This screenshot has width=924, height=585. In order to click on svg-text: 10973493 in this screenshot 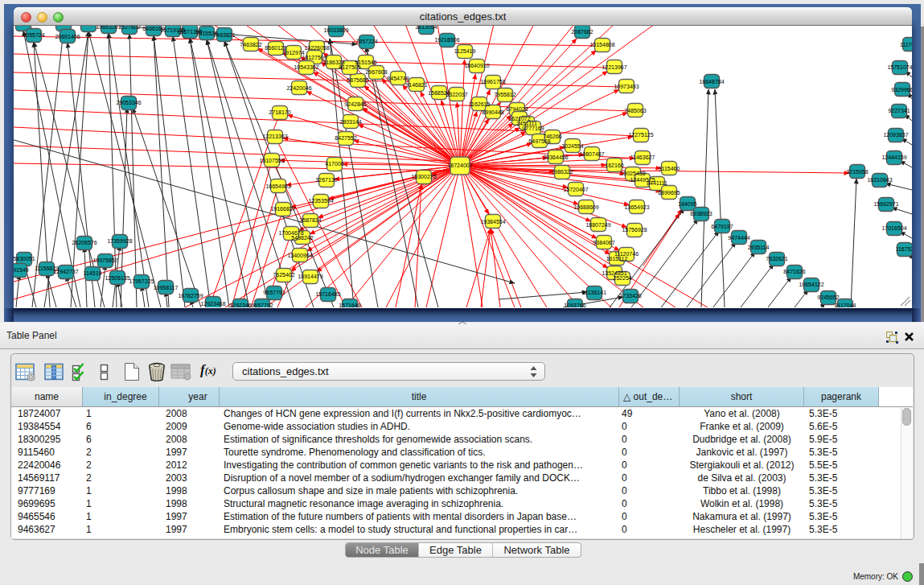, I will do `click(626, 87)`.